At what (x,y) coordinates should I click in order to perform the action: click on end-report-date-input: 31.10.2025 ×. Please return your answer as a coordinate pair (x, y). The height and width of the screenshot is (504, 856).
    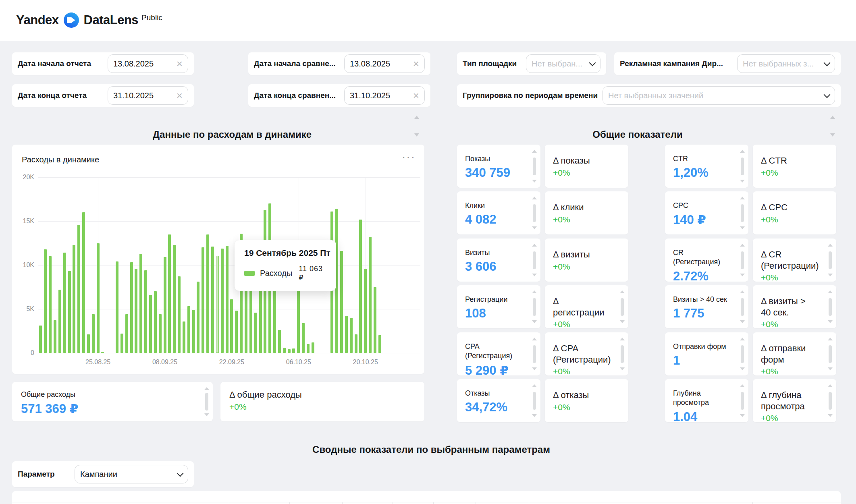
    Looking at the image, I should click on (148, 95).